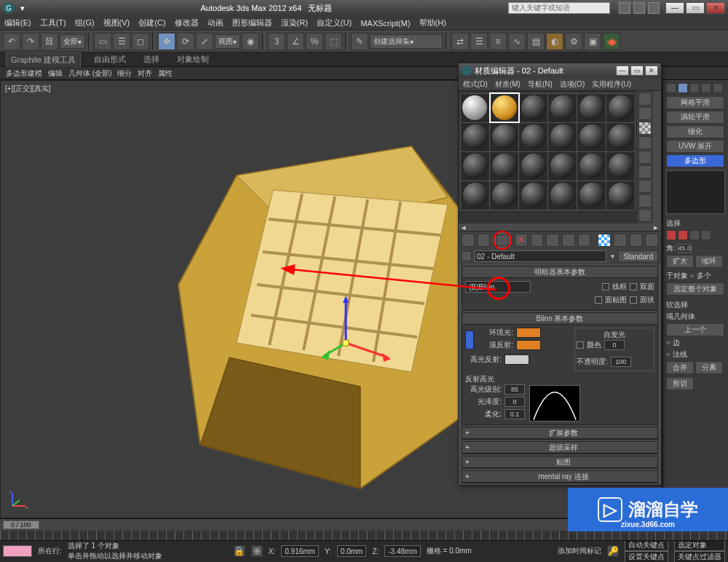 Image resolution: width=728 pixels, height=562 pixels. I want to click on me-menu-utilities: 实用程序(U), so click(612, 84).